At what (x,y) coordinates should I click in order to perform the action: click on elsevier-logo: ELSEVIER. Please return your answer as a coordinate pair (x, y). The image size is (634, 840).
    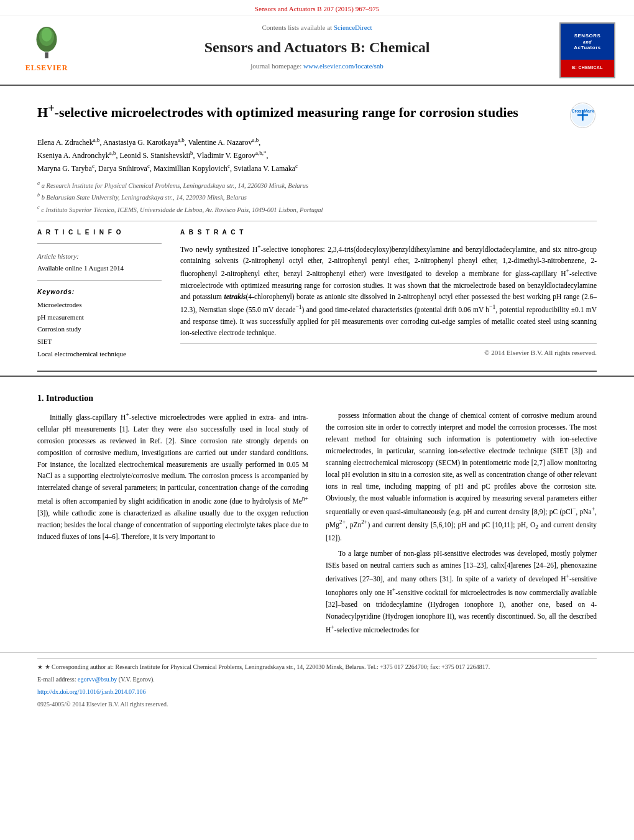
    Looking at the image, I should click on (47, 50).